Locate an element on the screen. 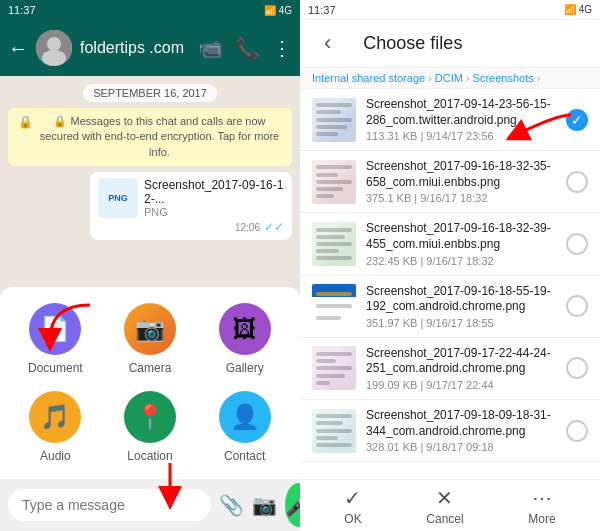  status-icons-right: 📶 4G is located at coordinates (578, 10).